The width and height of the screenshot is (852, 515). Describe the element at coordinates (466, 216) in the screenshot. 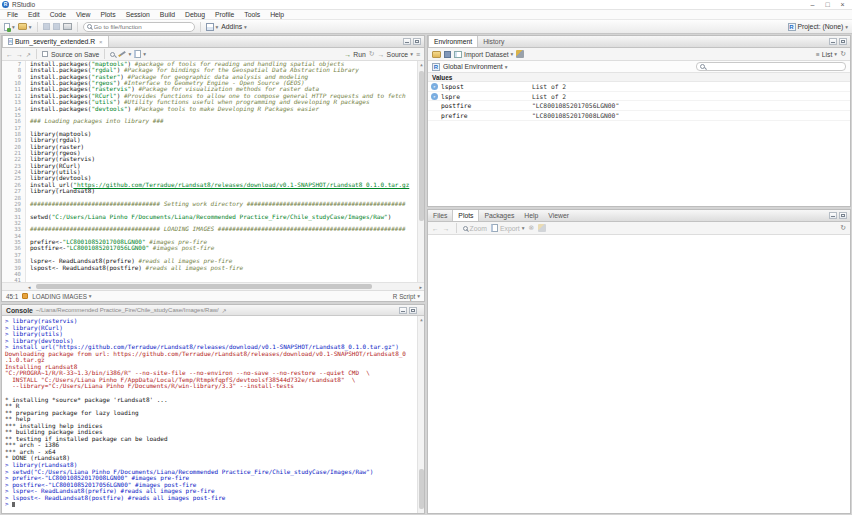

I see `tab-plots: Plots` at that location.